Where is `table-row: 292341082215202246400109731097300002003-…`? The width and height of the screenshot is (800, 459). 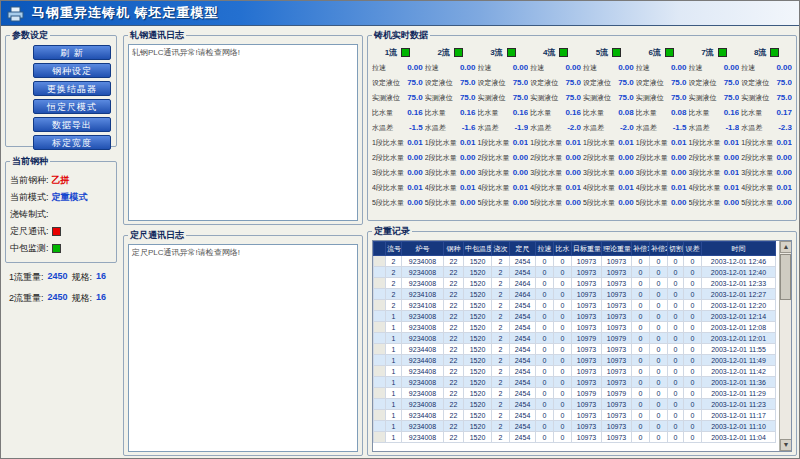 table-row: 292341082215202246400109731097300002003-… is located at coordinates (575, 294).